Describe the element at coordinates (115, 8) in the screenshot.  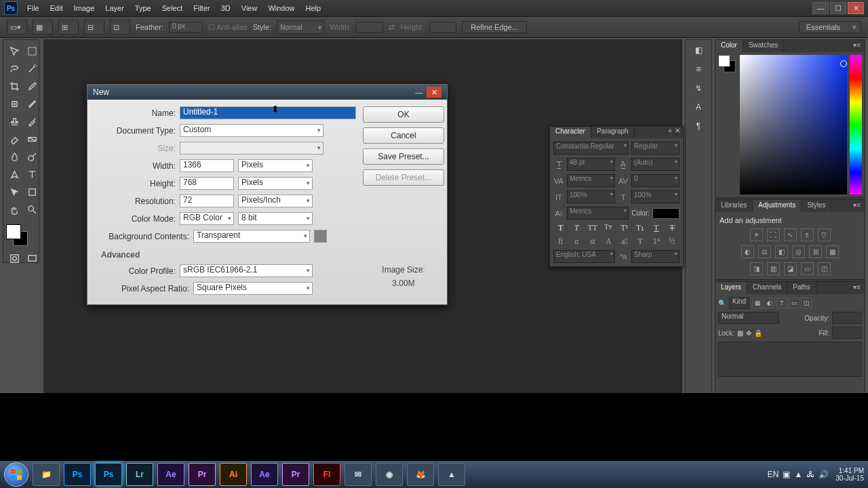
I see `menu-layer: Layer` at that location.